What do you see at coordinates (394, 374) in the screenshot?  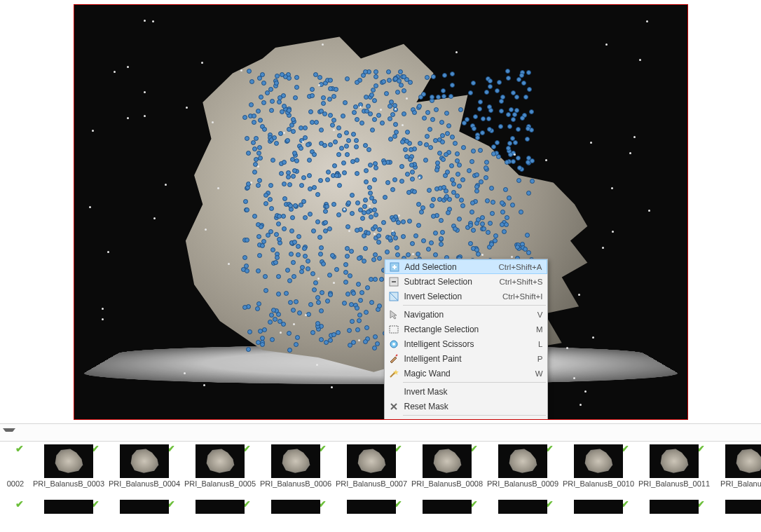 I see `magic-wand-icon` at bounding box center [394, 374].